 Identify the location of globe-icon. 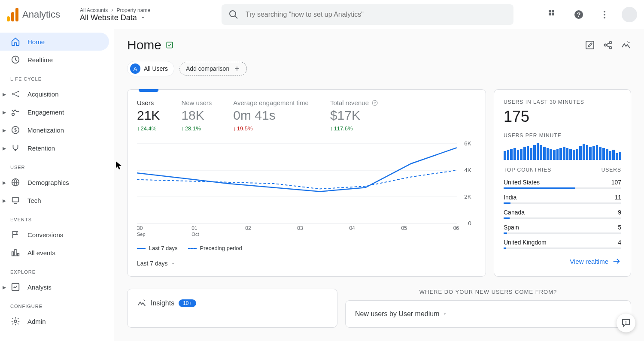
(15, 182).